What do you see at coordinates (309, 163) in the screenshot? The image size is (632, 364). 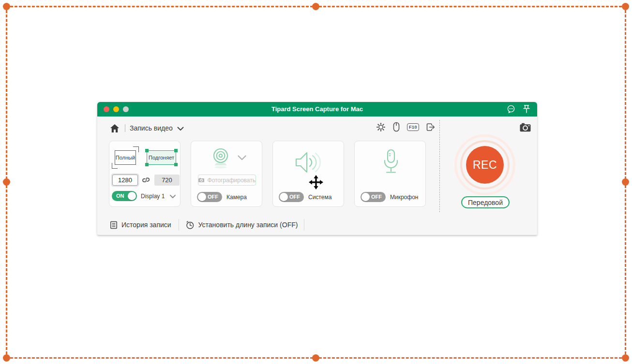 I see `speaker-icon` at bounding box center [309, 163].